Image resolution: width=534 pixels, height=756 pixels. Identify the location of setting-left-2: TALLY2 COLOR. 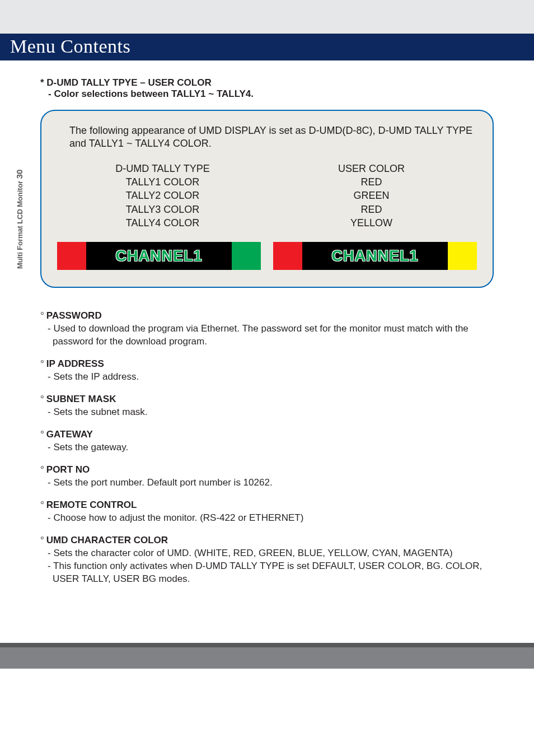
(162, 195).